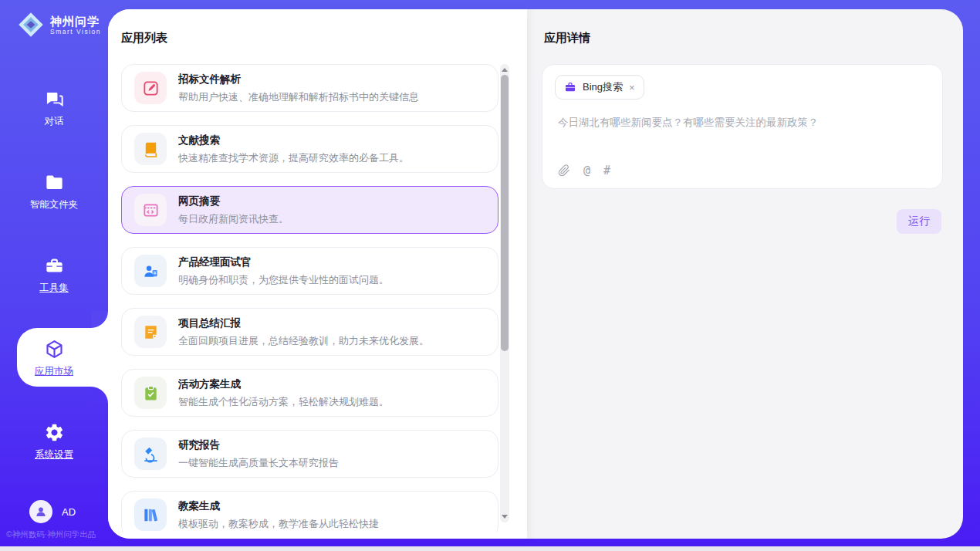 This screenshot has height=551, width=980. I want to click on app-card: 教案生成 模板驱动，教案秒成，教学准备从此轻松快捷, so click(310, 511).